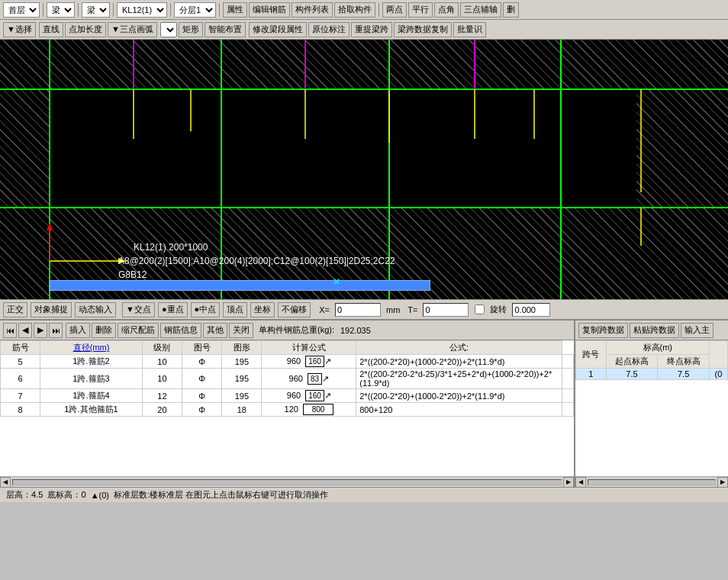  I want to click on parallel-button: 平行, so click(420, 10).